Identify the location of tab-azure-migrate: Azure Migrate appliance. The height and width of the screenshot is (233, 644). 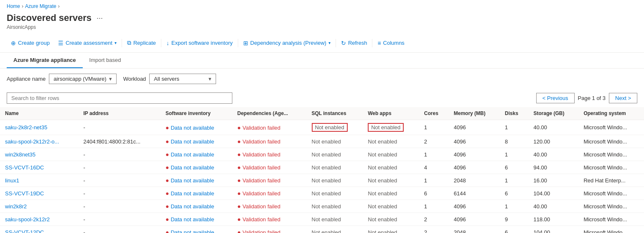
(45, 60).